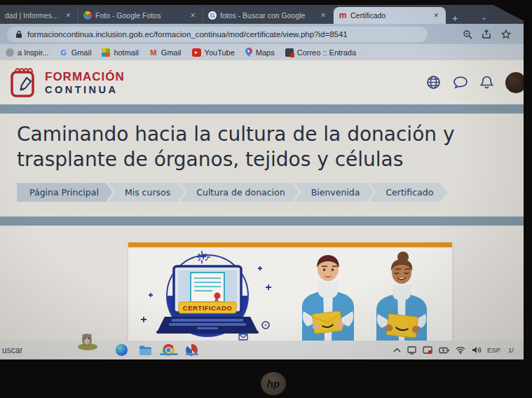 The width and height of the screenshot is (532, 398). What do you see at coordinates (192, 350) in the screenshot?
I see `photos-app-icon` at bounding box center [192, 350].